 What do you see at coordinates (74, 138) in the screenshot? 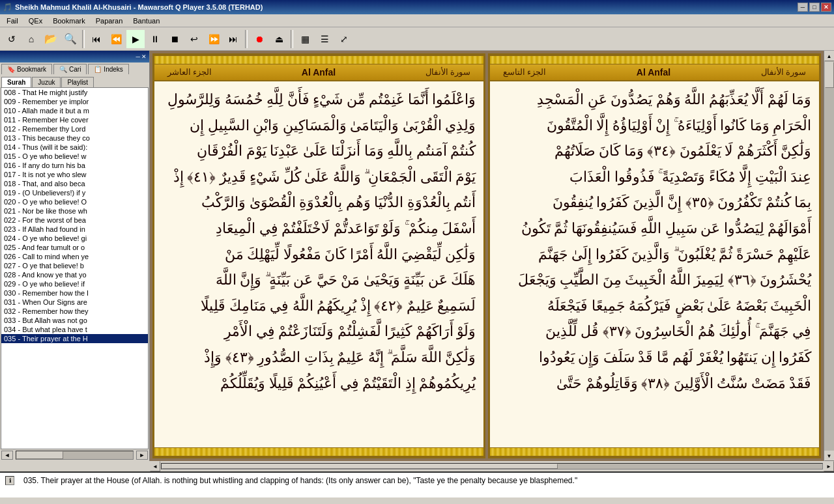
I see `list-item: 013 - This because they co` at bounding box center [74, 138].